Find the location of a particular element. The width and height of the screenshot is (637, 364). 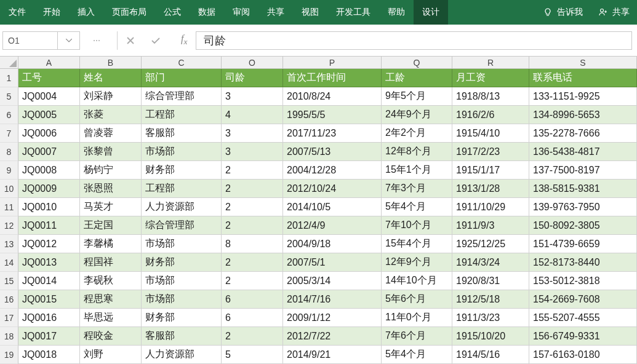

cell: 157-6163-0180 is located at coordinates (583, 355).